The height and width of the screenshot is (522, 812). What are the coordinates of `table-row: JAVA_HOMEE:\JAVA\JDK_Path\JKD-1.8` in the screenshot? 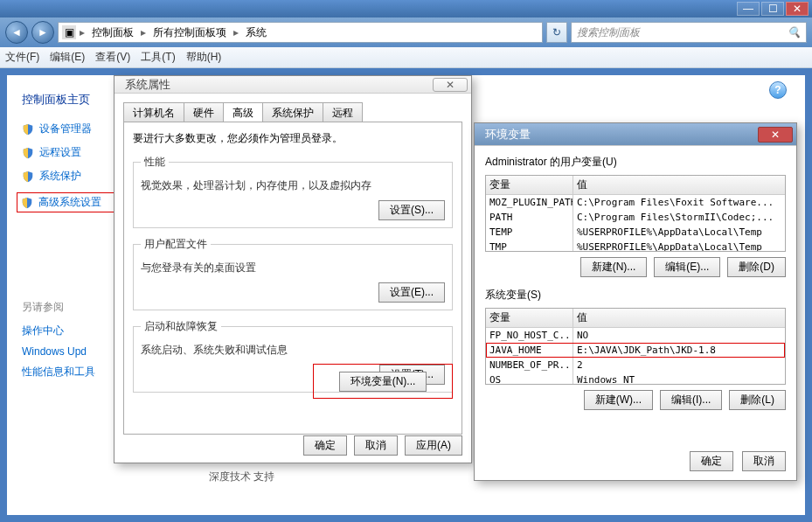 It's located at (635, 350).